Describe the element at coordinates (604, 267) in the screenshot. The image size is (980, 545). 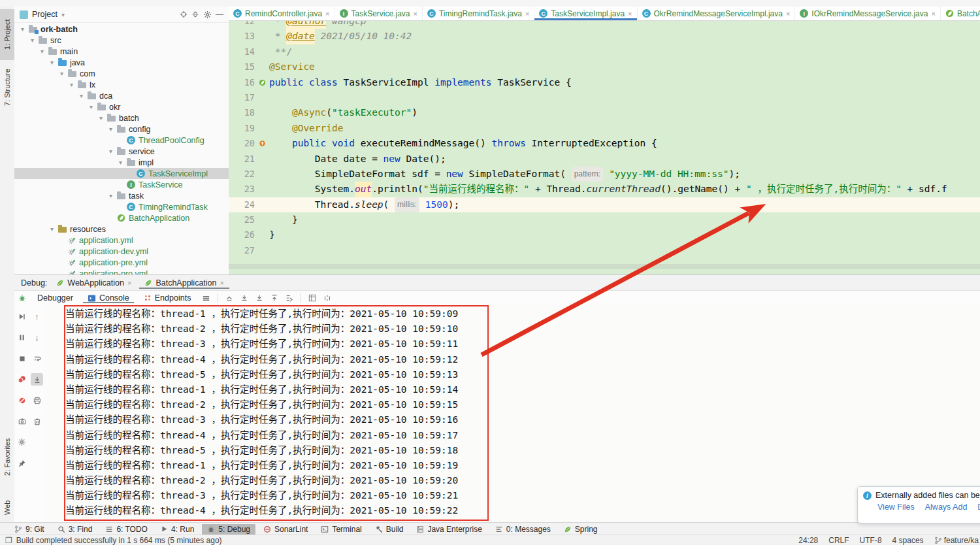
I see `horizontal-scrollbar` at that location.